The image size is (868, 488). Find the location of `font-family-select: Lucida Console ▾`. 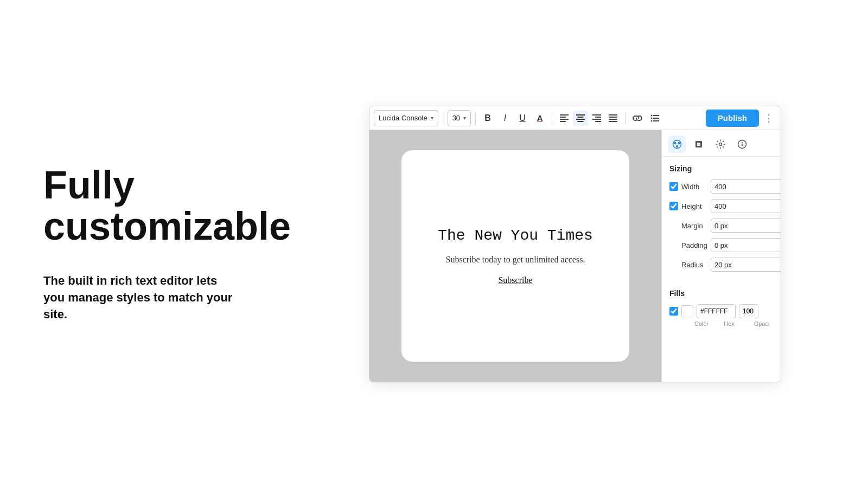

font-family-select: Lucida Console ▾ is located at coordinates (406, 118).